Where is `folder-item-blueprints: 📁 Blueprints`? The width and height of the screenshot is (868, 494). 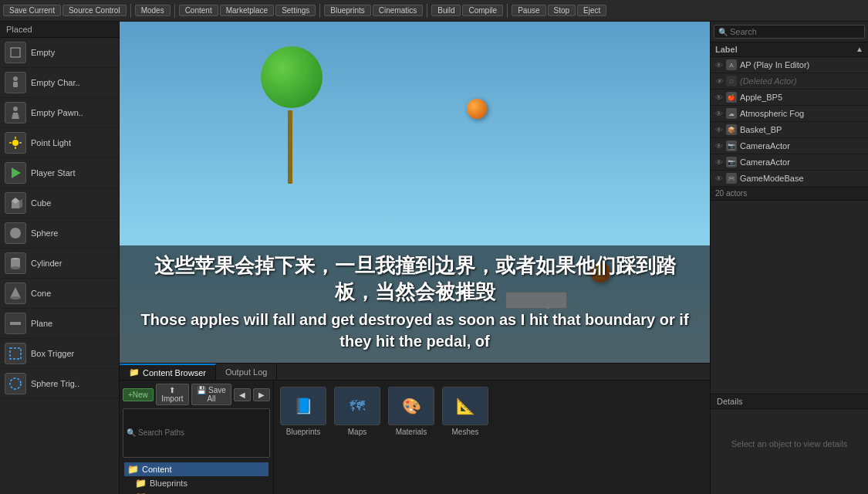
folder-item-blueprints: 📁 Blueprints is located at coordinates (196, 483).